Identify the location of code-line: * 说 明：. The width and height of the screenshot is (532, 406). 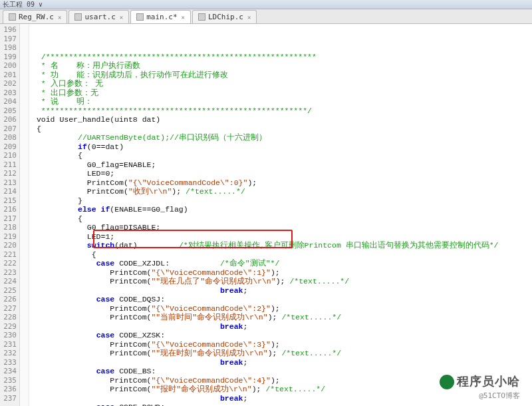
(282, 102).